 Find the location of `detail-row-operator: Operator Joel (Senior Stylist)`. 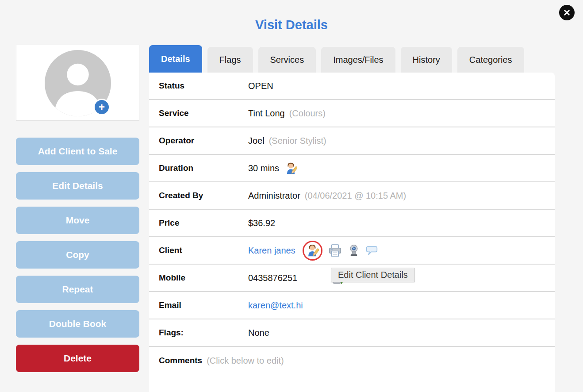

detail-row-operator: Operator Joel (Senior Stylist) is located at coordinates (352, 141).